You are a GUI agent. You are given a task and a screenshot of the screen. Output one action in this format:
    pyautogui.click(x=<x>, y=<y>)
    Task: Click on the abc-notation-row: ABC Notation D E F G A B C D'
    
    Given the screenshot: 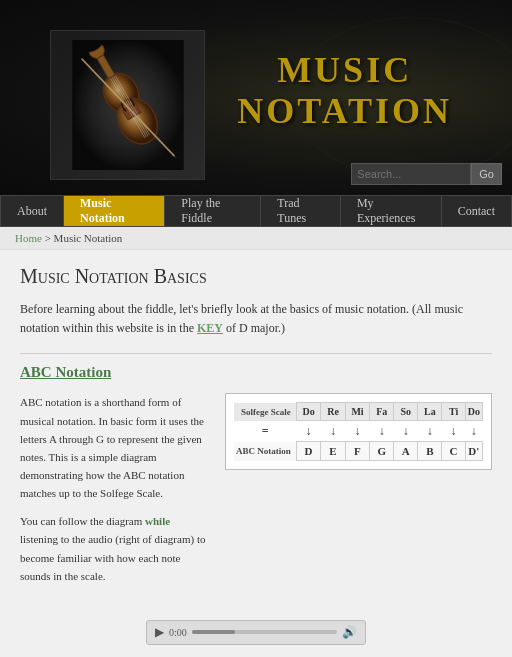 What is the action you would take?
    pyautogui.click(x=358, y=452)
    